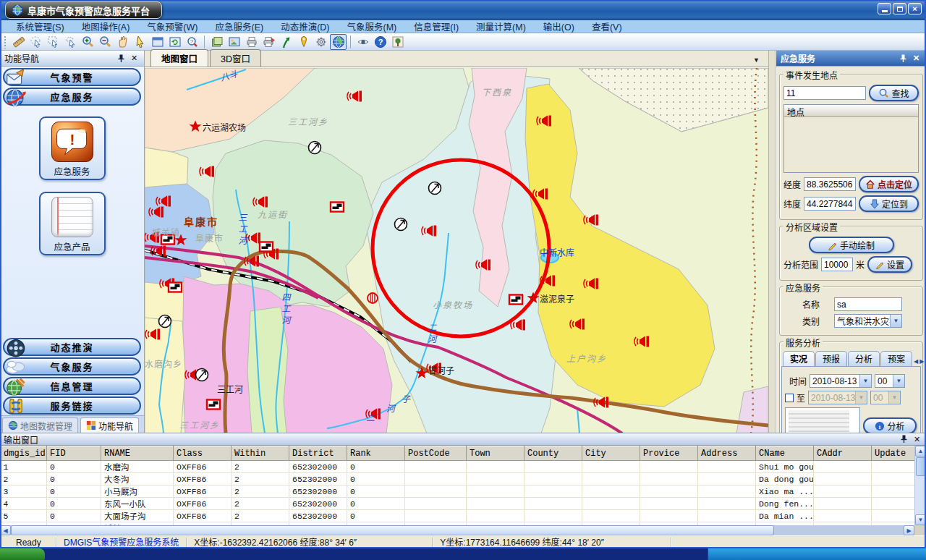 The height and width of the screenshot is (560, 926). What do you see at coordinates (830, 204) in the screenshot?
I see `latitude-input` at bounding box center [830, 204].